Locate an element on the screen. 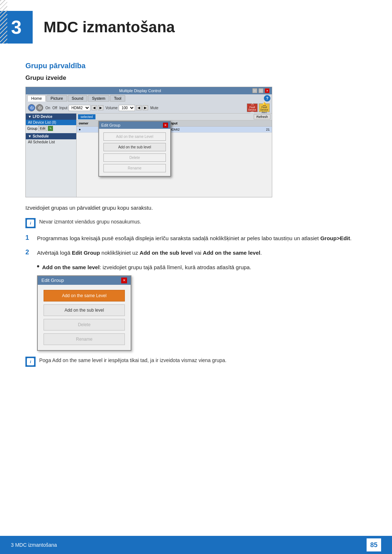  all-device-list-item: All Device List (8) is located at coordinates (51, 123).